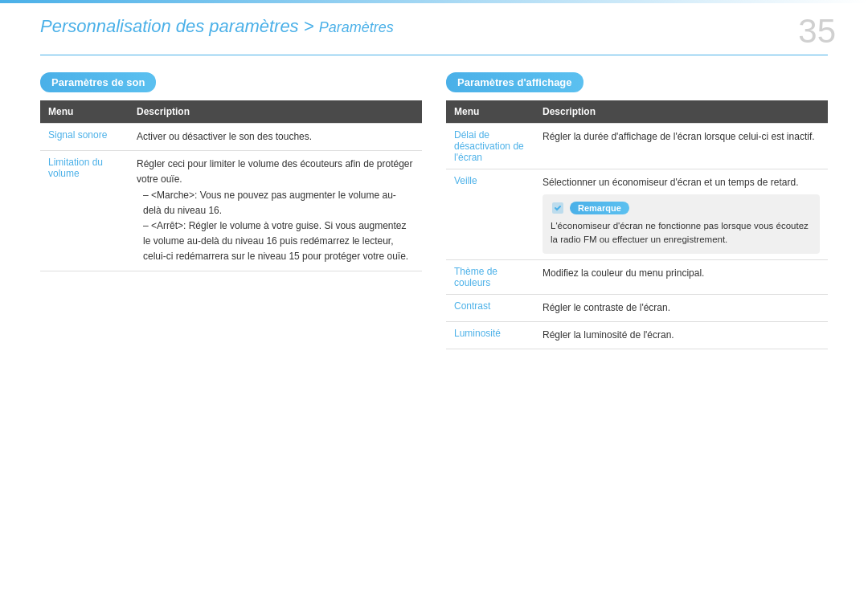 This screenshot has width=868, height=612. Describe the element at coordinates (682, 146) in the screenshot. I see `delai-desc: Régler la durée d'affichage de l'écran l…` at that location.